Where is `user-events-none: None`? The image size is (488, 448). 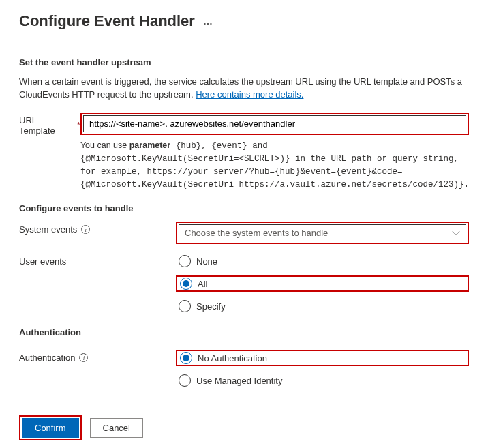
user-events-none: None is located at coordinates (322, 261).